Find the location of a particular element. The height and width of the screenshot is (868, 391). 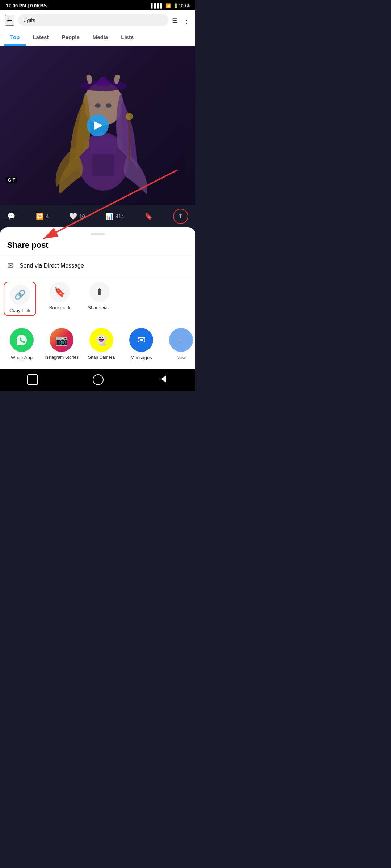

status-bar: 12:06 PM | 0.0KB/s ▌▌▌▌ 📶 🔋100% is located at coordinates (98, 5).